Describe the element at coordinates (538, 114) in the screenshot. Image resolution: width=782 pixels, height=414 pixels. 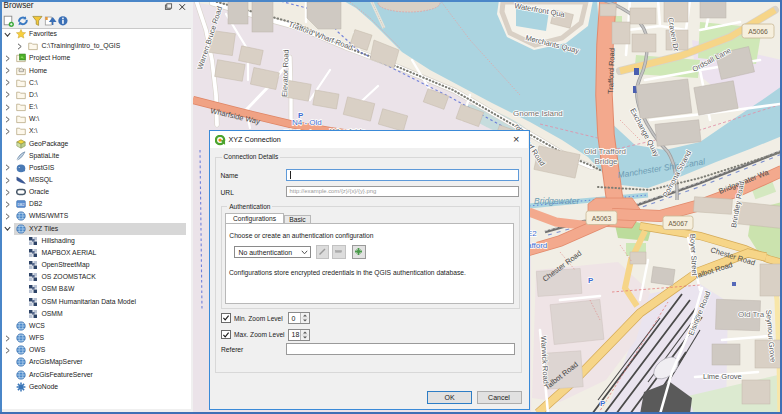
I see `svg-text: Gnome Island` at that location.